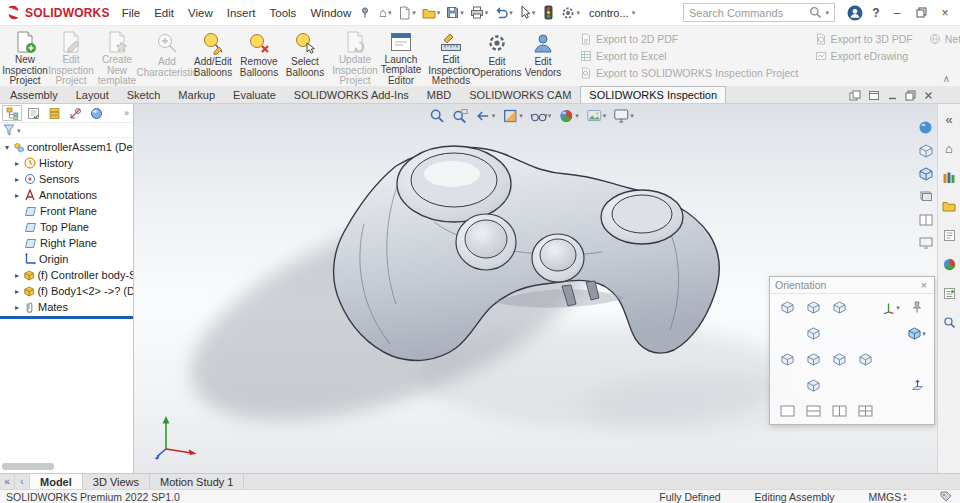 Image resolution: width=960 pixels, height=503 pixels. I want to click on status-tag-icon, so click(946, 496).